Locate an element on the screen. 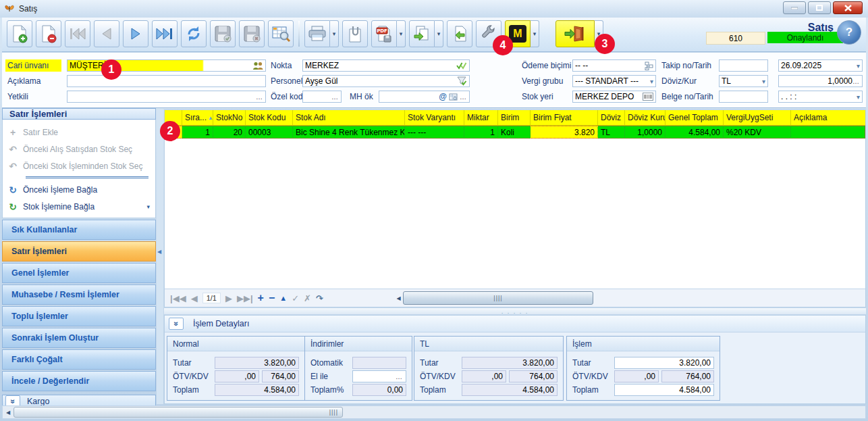 This screenshot has width=868, height=421. cell-birim: Koli is located at coordinates (514, 132).